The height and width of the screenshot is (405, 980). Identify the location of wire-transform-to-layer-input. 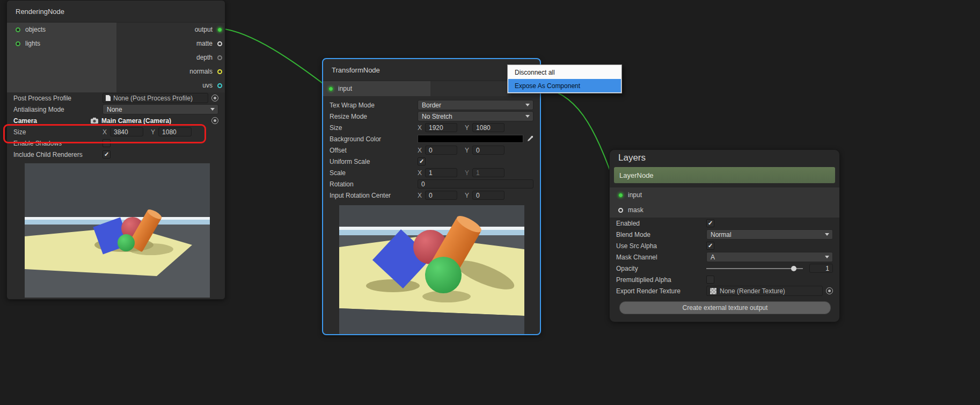
(580, 142).